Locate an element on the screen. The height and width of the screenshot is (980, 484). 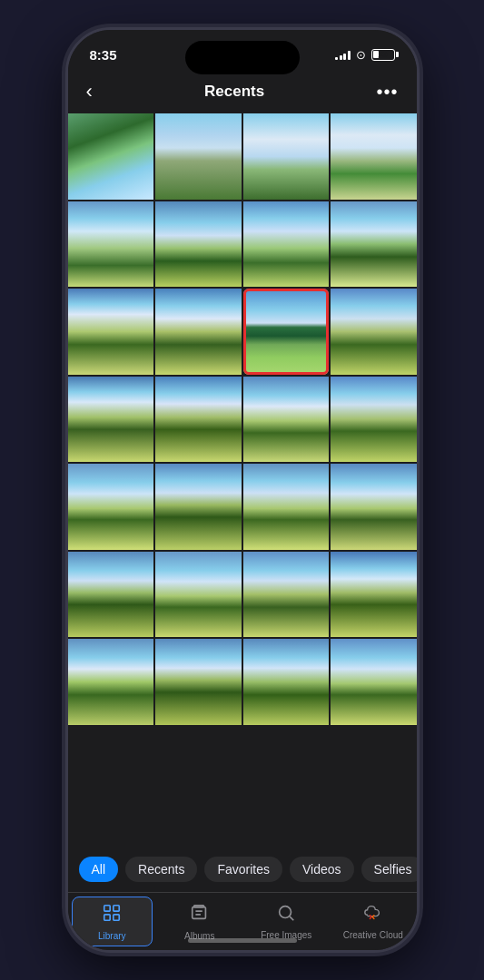
bottom-nav-library: Library is located at coordinates (113, 922).